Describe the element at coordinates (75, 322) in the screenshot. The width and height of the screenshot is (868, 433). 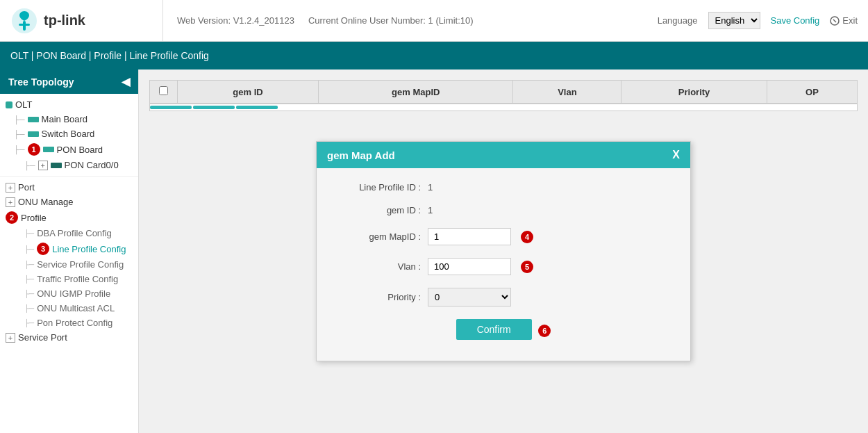
I see `pon-protect-label: Pon Protect Config` at that location.